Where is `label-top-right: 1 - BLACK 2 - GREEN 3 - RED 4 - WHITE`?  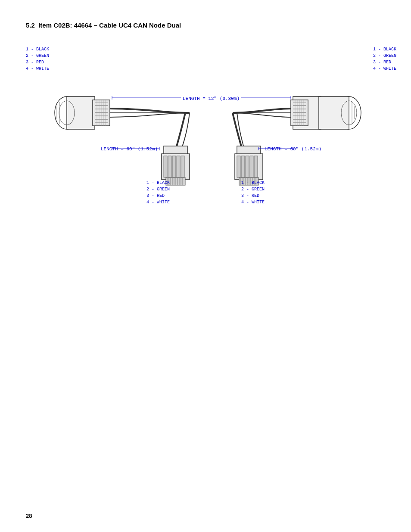 label-top-right: 1 - BLACK 2 - GREEN 3 - RED 4 - WHITE is located at coordinates (385, 59).